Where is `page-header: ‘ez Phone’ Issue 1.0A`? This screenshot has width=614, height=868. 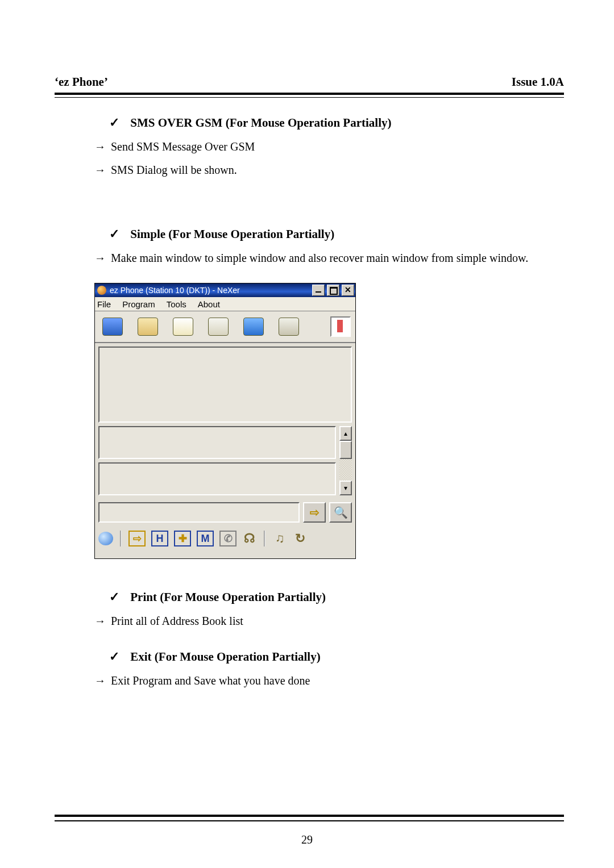
page-header: ‘ez Phone’ Issue 1.0A is located at coordinates (309, 85).